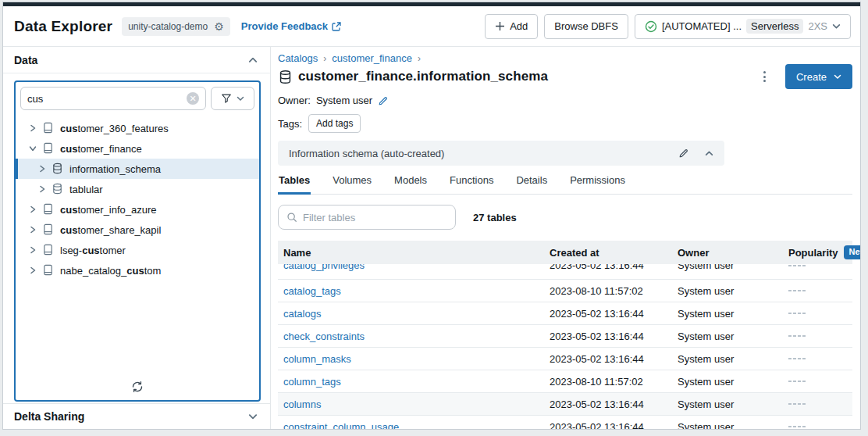  Describe the element at coordinates (586, 27) in the screenshot. I see `browse-dbfs-button: Browse DBFS` at that location.